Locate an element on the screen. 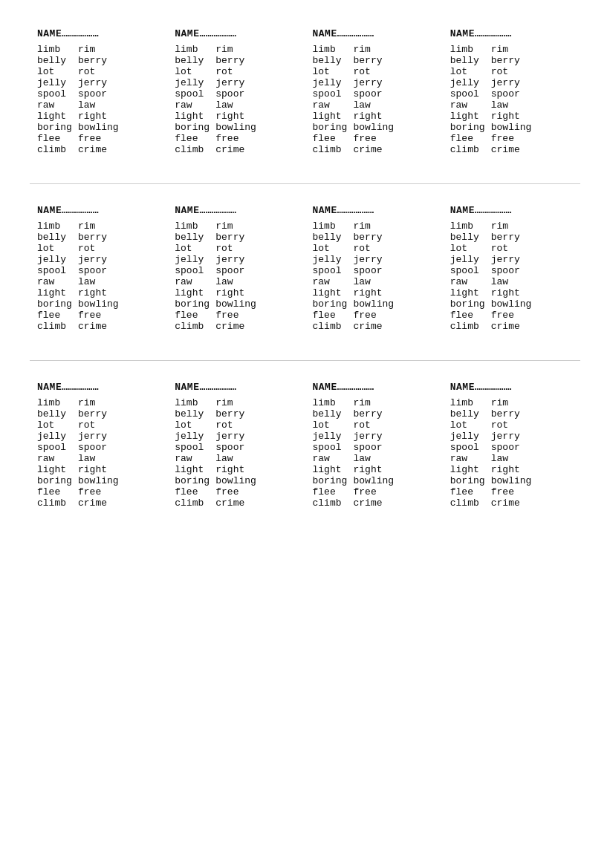  word-right: rot is located at coordinates (499, 71).